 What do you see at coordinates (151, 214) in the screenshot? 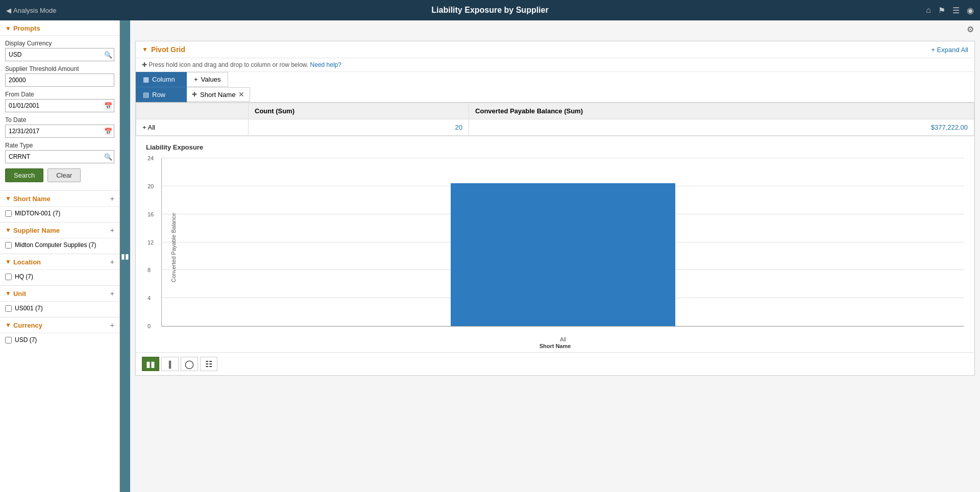
I see `chart-y-tick: 16` at bounding box center [151, 214].